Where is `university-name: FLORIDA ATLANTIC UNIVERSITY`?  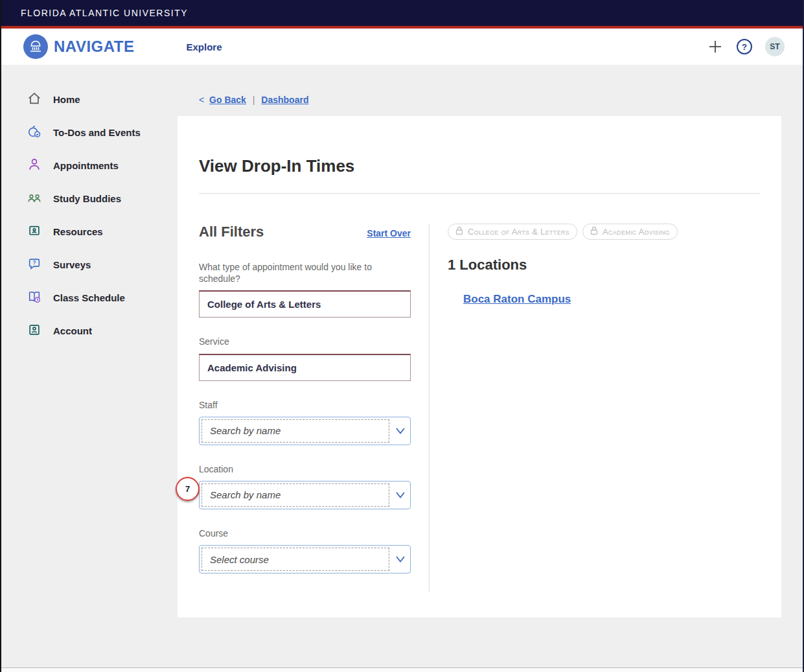 university-name: FLORIDA ATLANTIC UNIVERSITY is located at coordinates (104, 13).